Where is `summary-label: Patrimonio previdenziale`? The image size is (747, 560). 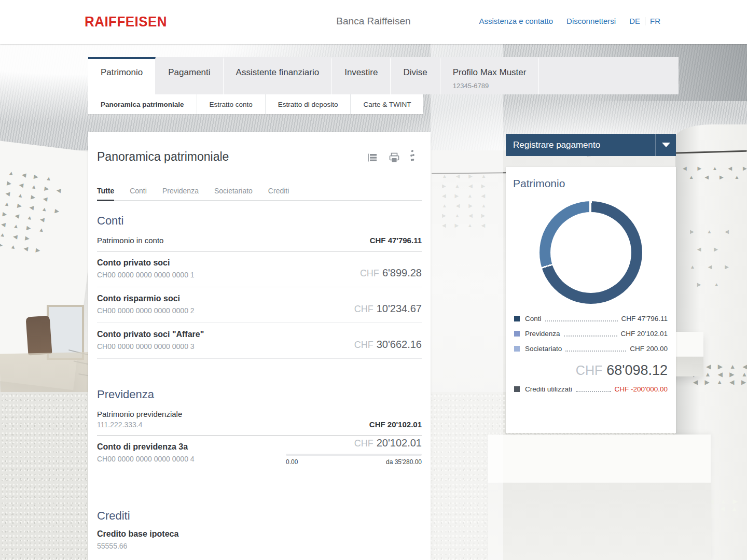 summary-label: Patrimonio previdenziale is located at coordinates (140, 414).